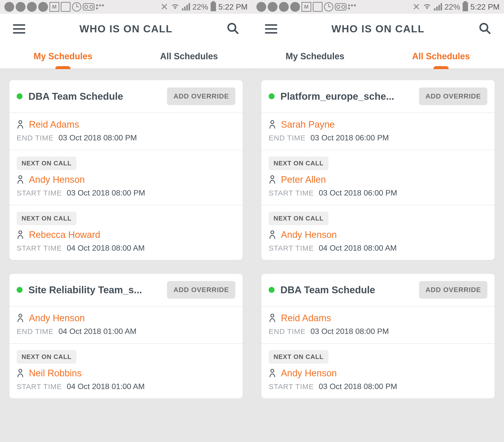 The height and width of the screenshot is (442, 504). Describe the element at coordinates (126, 233) in the screenshot. I see `oncall-entry: NEXT ON CALL Rebecca Howard START TIME 0…` at that location.